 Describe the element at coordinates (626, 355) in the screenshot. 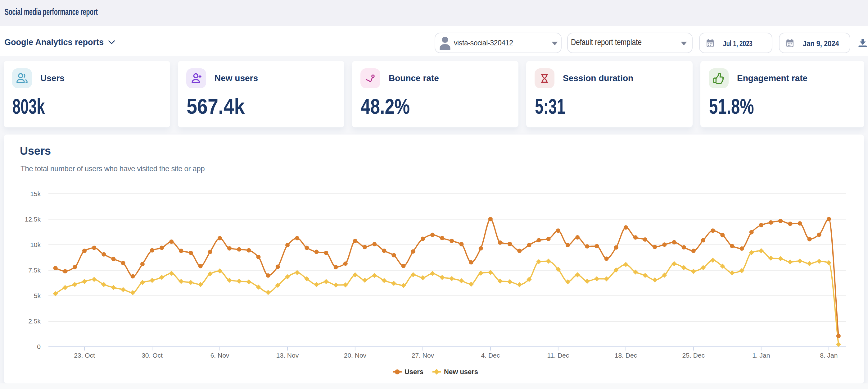

I see `svg-text: 18. Dec` at that location.